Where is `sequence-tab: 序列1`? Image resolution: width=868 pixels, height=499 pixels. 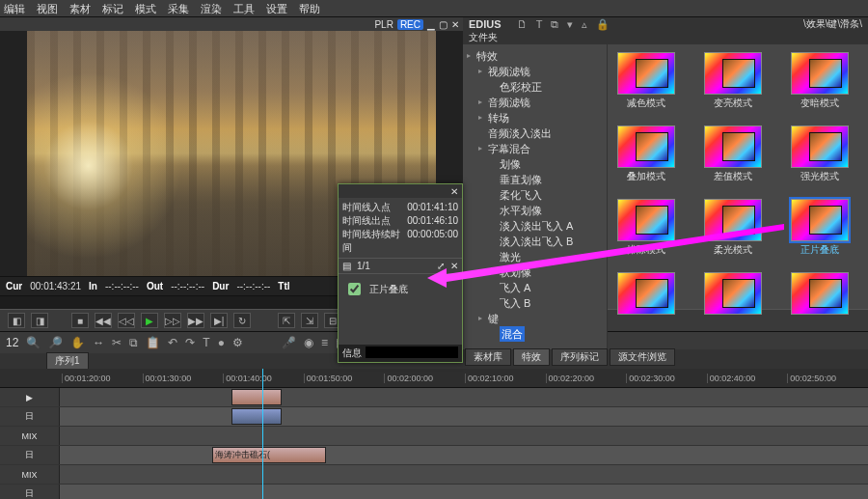
sequence-tab: 序列1 is located at coordinates (68, 361).